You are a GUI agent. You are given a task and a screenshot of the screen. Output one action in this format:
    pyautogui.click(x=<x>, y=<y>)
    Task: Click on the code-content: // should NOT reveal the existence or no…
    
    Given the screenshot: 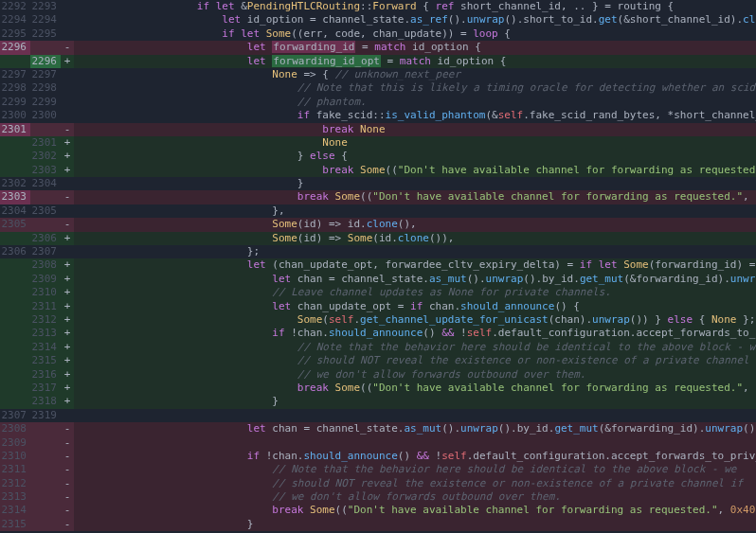 What is the action you would take?
    pyautogui.click(x=415, y=361)
    